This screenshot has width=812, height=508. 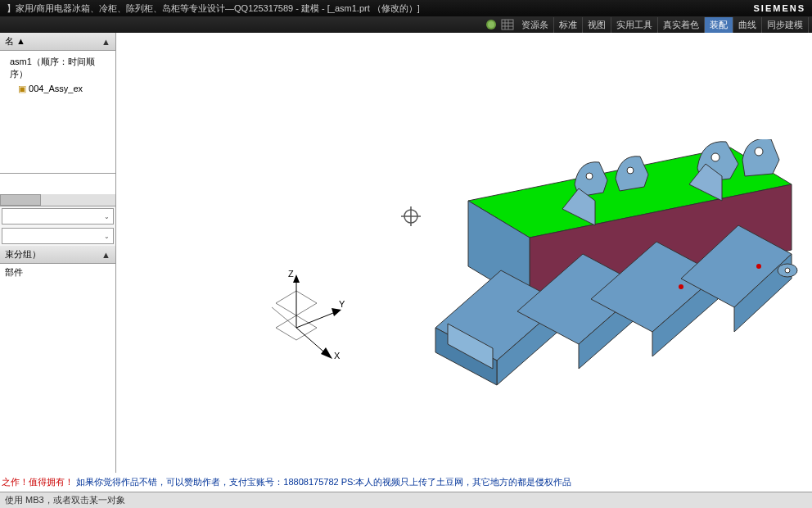 What do you see at coordinates (57, 272) in the screenshot?
I see `panel2-item-parts: 部件` at bounding box center [57, 272].